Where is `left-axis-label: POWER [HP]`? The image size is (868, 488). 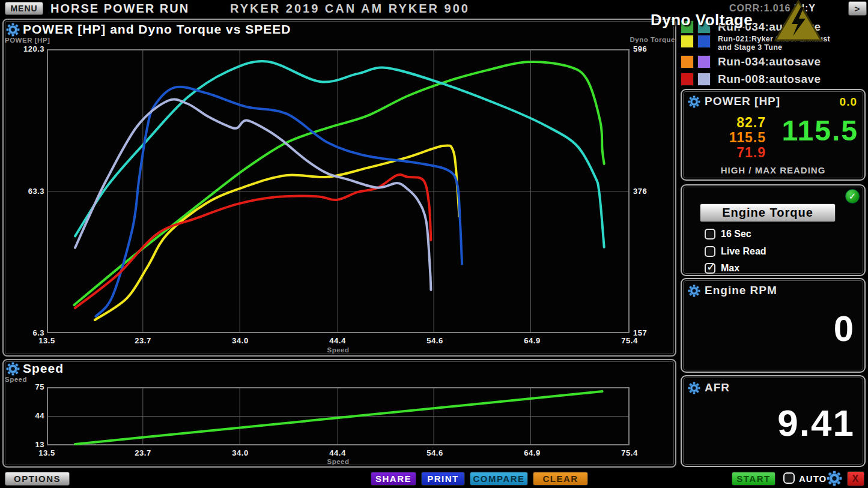
left-axis-label: POWER [HP] is located at coordinates (28, 40).